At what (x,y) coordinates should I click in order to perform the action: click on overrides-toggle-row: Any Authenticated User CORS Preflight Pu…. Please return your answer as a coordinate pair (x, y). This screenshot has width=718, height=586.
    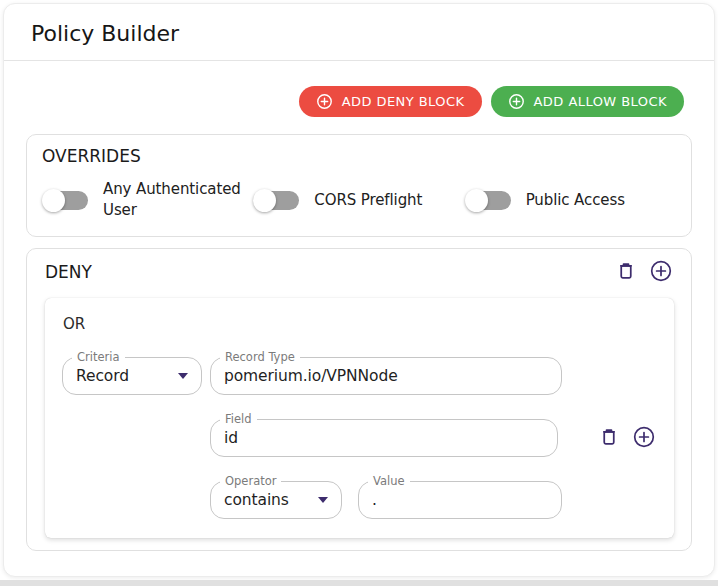
    Looking at the image, I should click on (359, 200).